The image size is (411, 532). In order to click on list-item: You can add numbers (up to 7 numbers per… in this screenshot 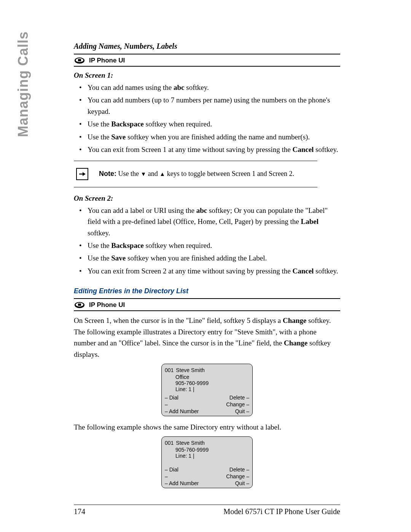, I will do `click(207, 106)`.